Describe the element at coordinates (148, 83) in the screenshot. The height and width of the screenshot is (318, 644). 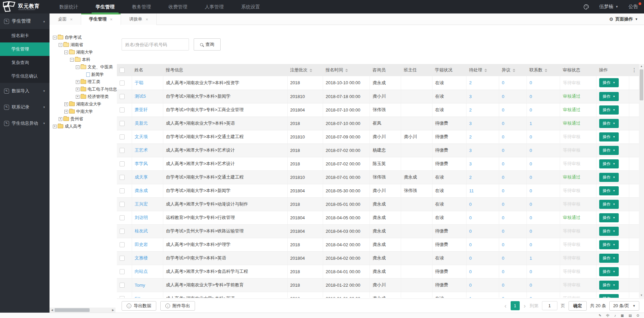
I see `student-name-link: 于聪` at that location.